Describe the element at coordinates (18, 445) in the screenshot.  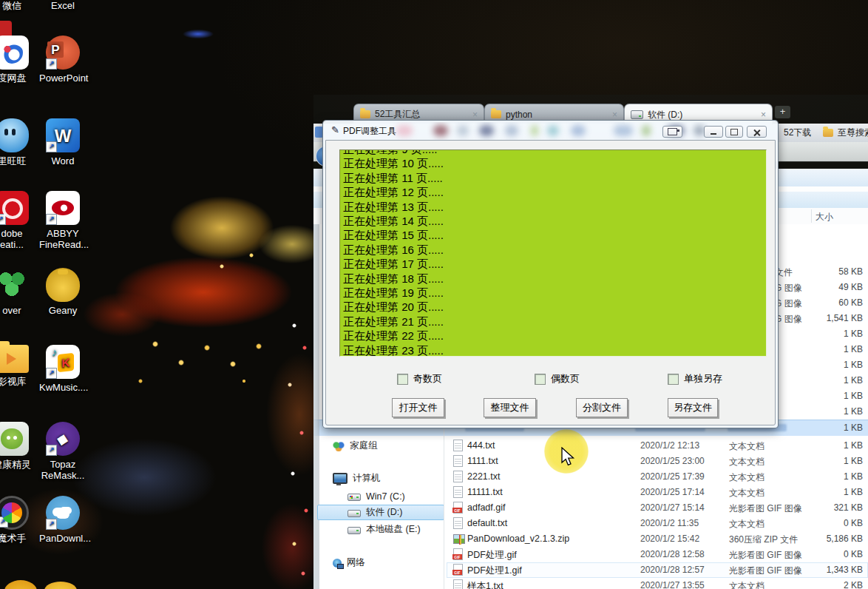
I see `desktop-icon-health: 健康精灵` at that location.